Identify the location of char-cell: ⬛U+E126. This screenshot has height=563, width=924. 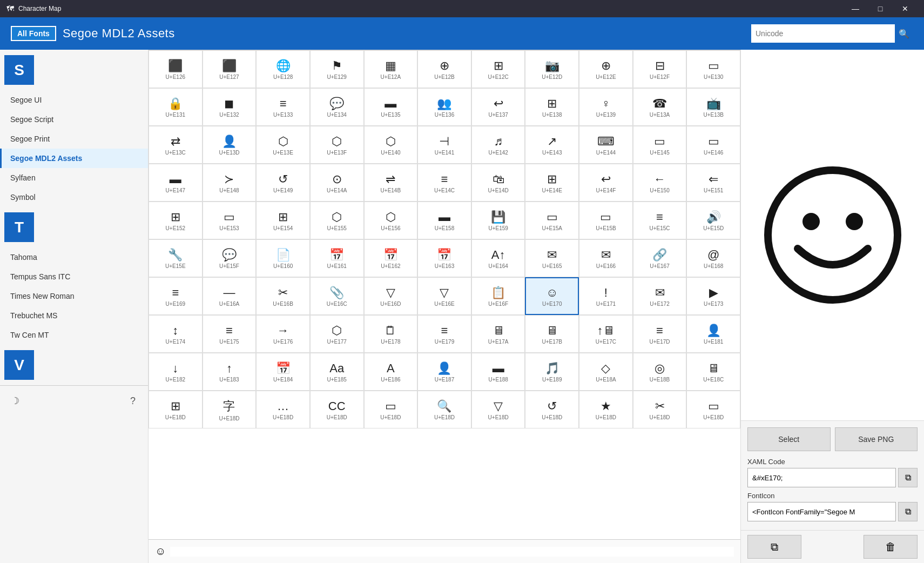
(176, 69).